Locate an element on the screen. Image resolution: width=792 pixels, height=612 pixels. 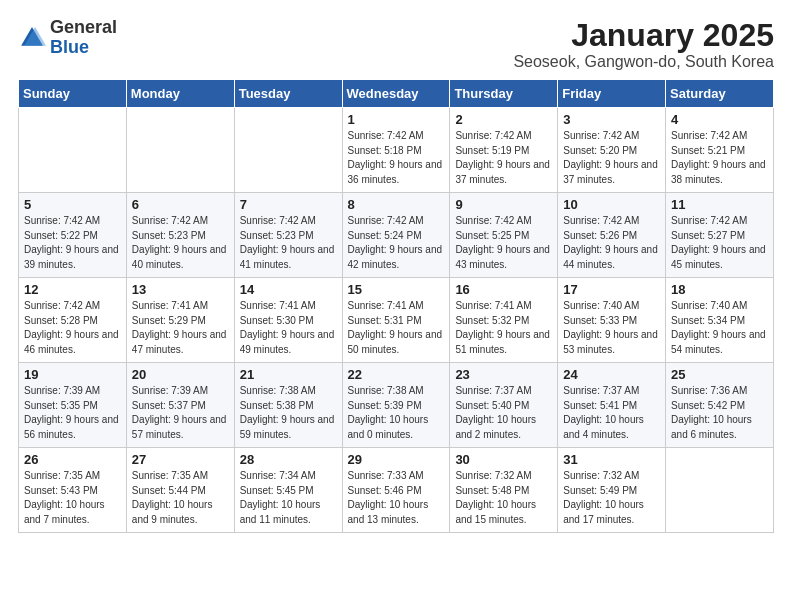
day-number: 8 is located at coordinates (396, 204).